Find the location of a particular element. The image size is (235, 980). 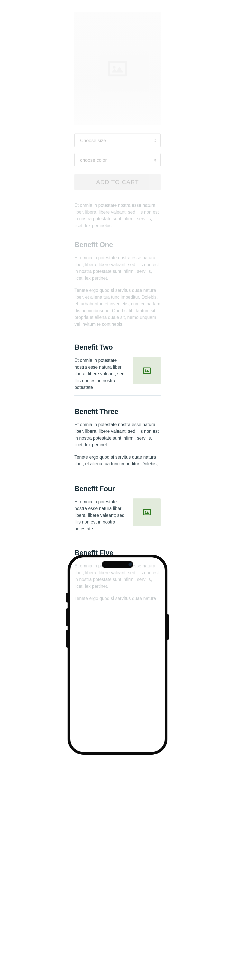

benefit-title: Benefit Five is located at coordinates (118, 553).